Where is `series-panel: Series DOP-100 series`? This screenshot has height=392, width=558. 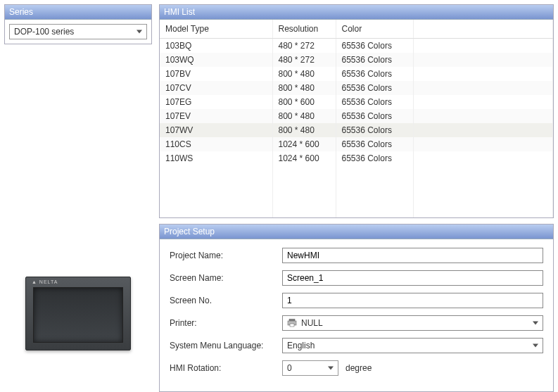
series-panel: Series DOP-100 series is located at coordinates (78, 24).